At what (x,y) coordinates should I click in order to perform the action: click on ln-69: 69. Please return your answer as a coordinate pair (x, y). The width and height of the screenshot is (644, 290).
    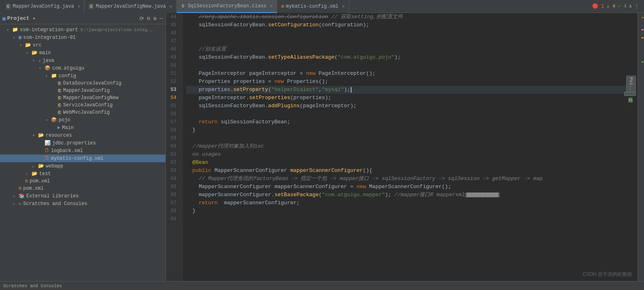
    Looking at the image, I should click on (173, 219).